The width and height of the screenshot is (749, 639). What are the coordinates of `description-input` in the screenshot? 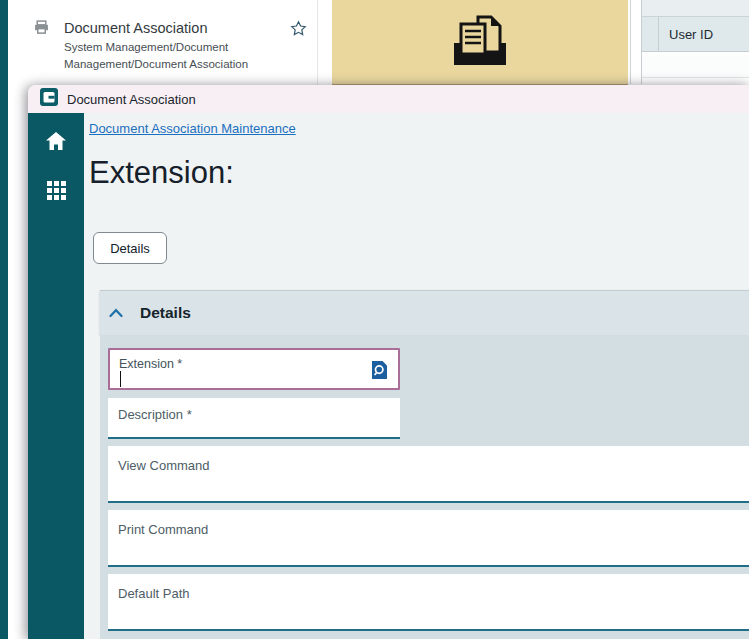 It's located at (244, 428).